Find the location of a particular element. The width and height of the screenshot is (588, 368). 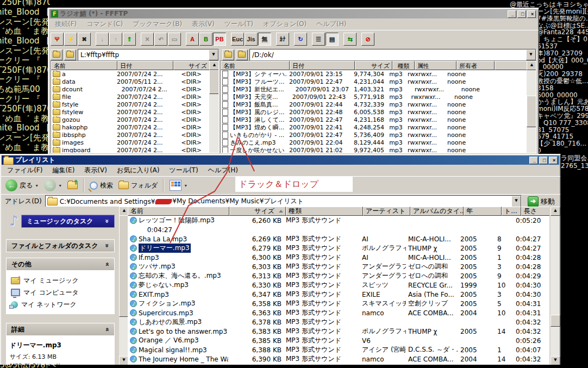

ascii-mode-icon: A is located at coordinates (192, 39).